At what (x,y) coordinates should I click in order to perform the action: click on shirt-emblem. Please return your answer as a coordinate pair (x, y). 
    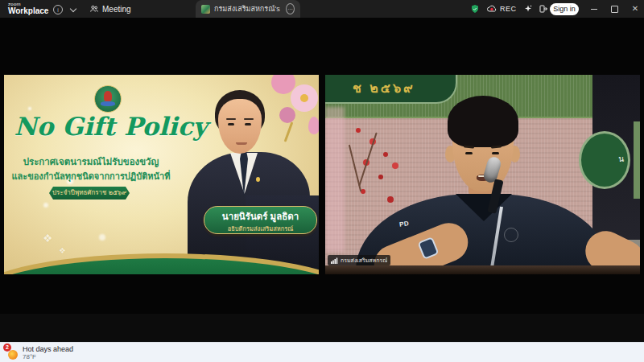
    Looking at the image, I should click on (511, 235).